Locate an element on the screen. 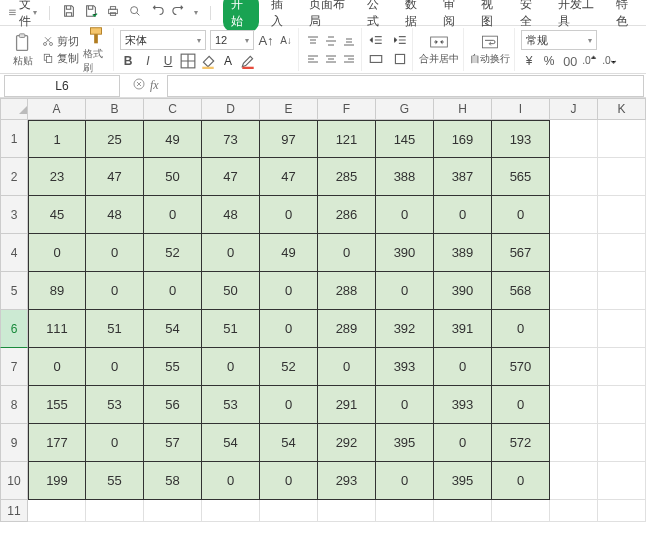 The height and width of the screenshot is (560, 646). fx-icon: fx is located at coordinates (154, 86).